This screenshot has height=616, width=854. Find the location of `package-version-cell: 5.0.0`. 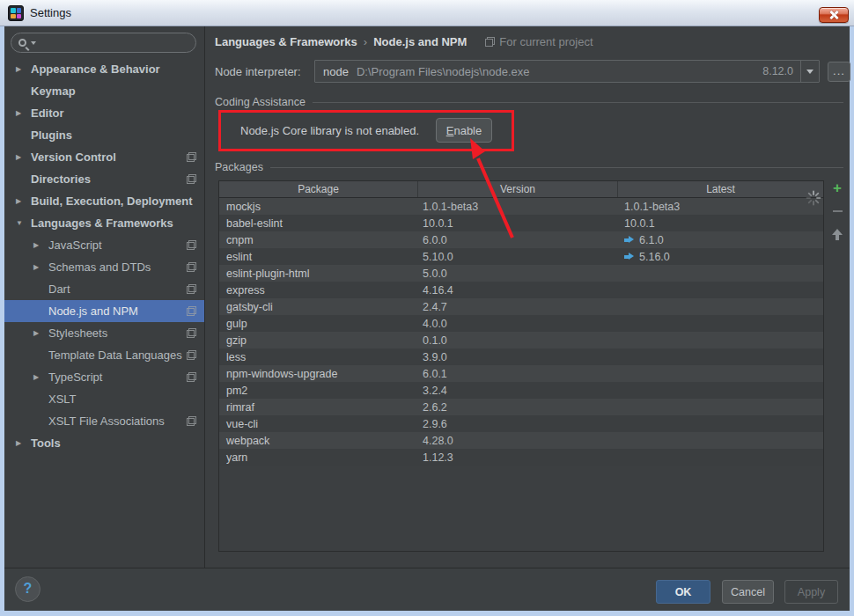

package-version-cell: 5.0.0 is located at coordinates (518, 274).